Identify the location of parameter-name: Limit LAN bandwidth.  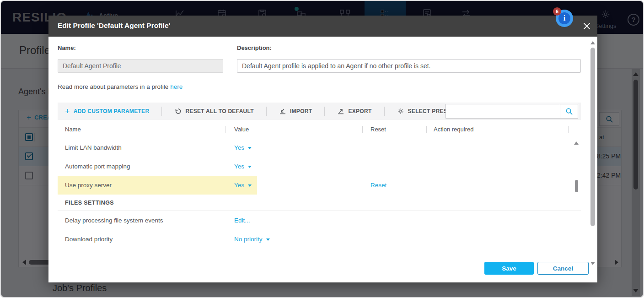
(93, 147).